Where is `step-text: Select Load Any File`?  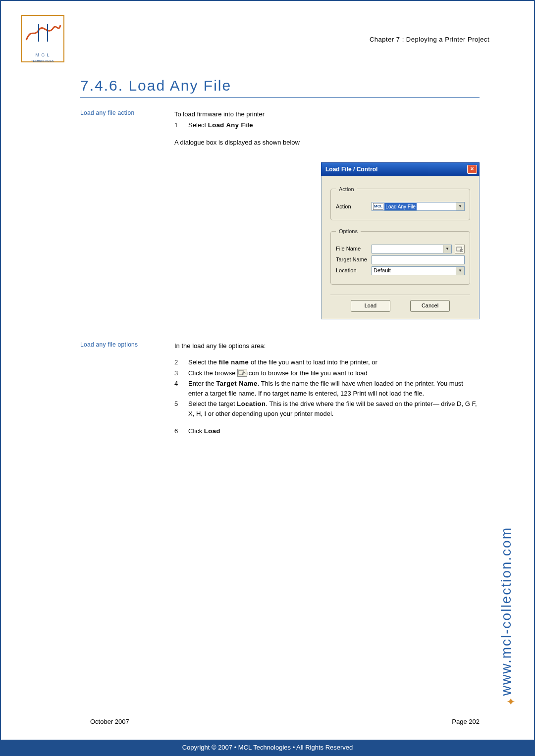 step-text: Select Load Any File is located at coordinates (221, 125).